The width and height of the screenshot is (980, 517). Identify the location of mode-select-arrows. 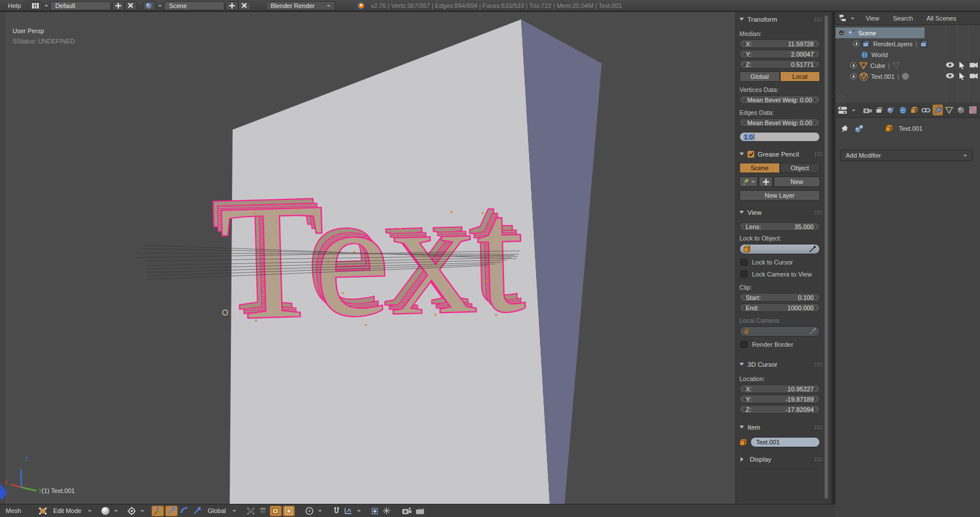
(89, 511).